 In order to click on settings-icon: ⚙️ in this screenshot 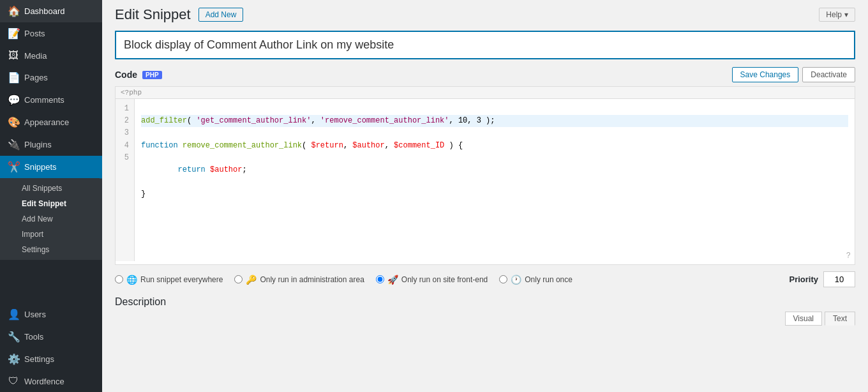, I will do `click(13, 359)`.